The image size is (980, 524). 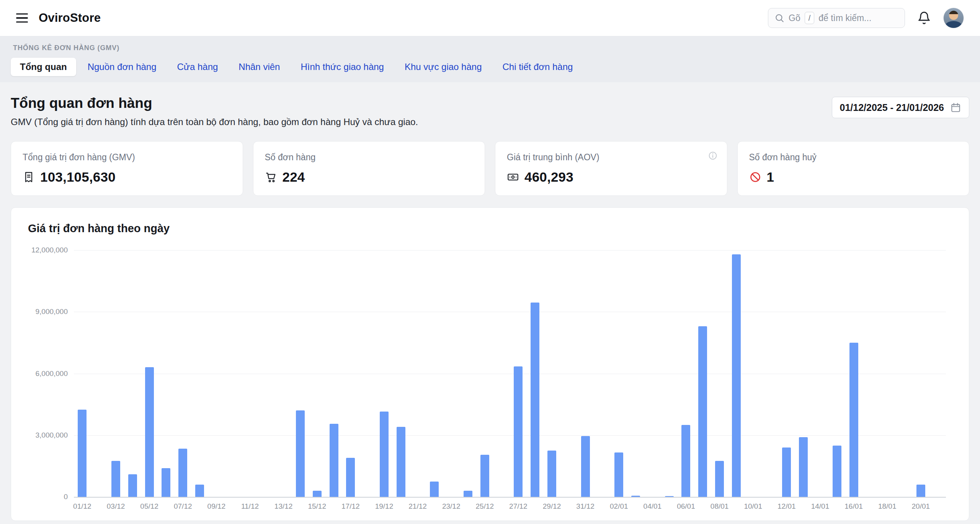 I want to click on page-subtitle: GMV (Tổng giá trị đơn hàng) tính dựa trê…, so click(x=214, y=122).